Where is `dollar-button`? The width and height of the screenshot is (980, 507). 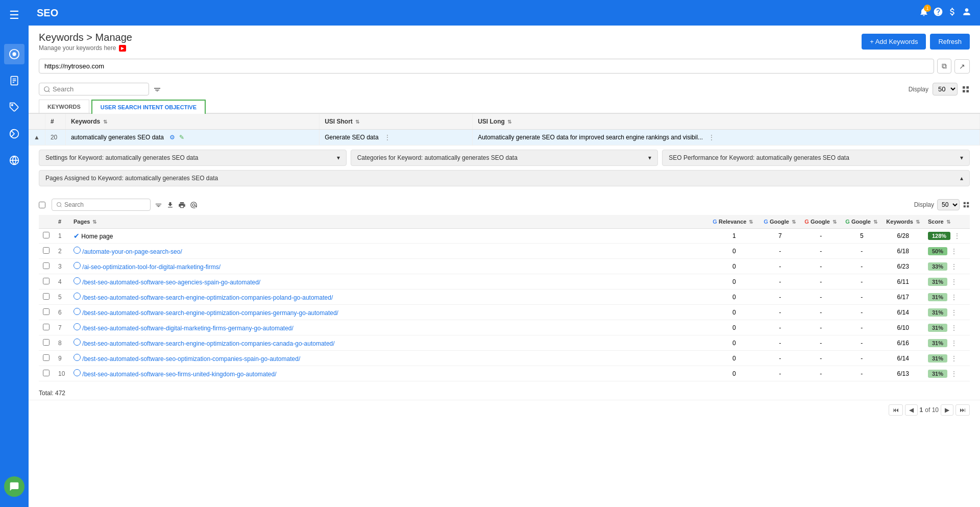
dollar-button is located at coordinates (952, 13).